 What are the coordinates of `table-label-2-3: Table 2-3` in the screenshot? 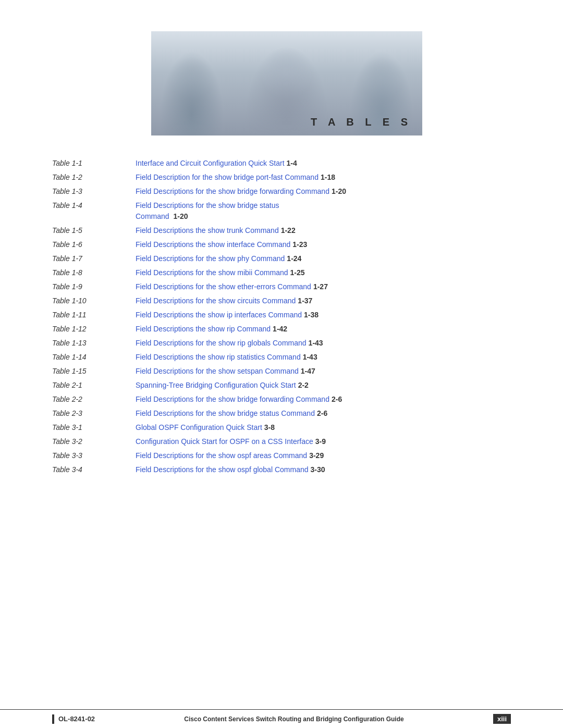 It's located at (94, 414).